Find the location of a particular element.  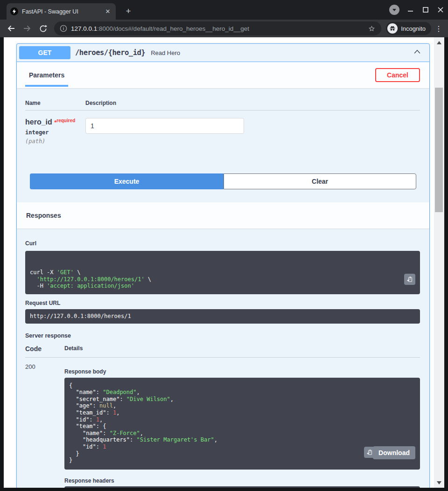

tab-strip: FastAPI - Swagger UI ✕ + is located at coordinates (224, 10).